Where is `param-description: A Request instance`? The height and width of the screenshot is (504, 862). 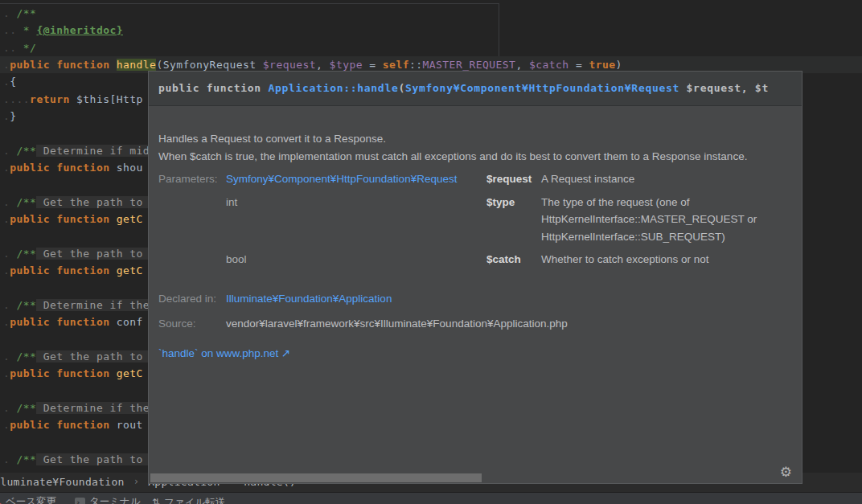 param-description: A Request instance is located at coordinates (662, 179).